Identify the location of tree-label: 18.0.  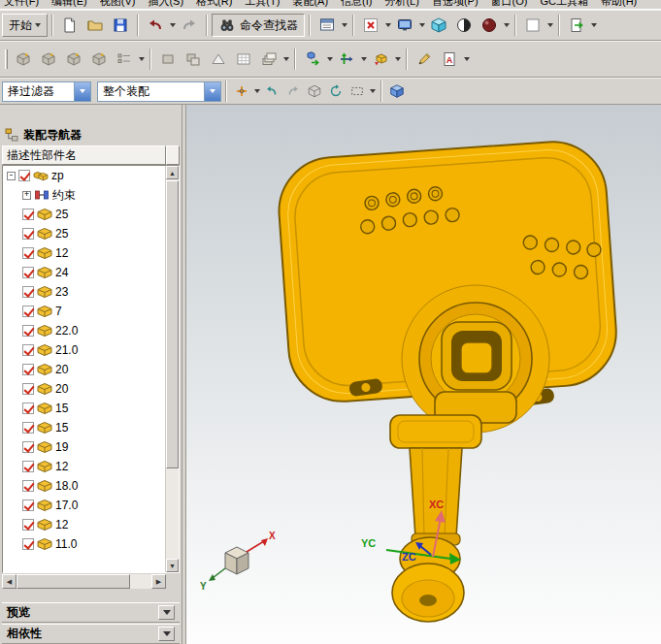
(66, 486).